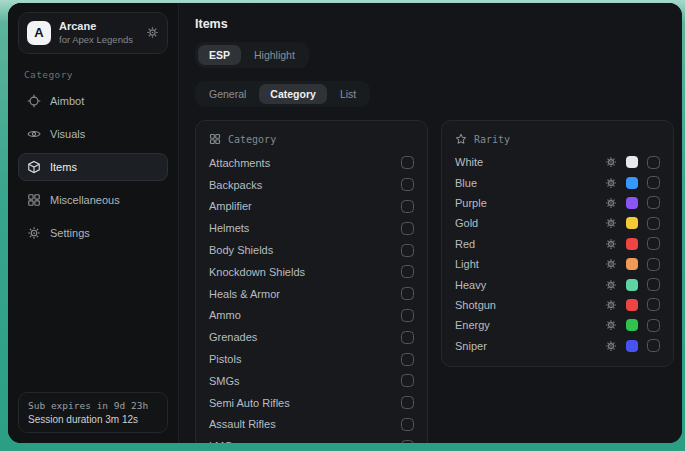  What do you see at coordinates (530, 325) in the screenshot?
I see `rarity-item-label: Energy` at bounding box center [530, 325].